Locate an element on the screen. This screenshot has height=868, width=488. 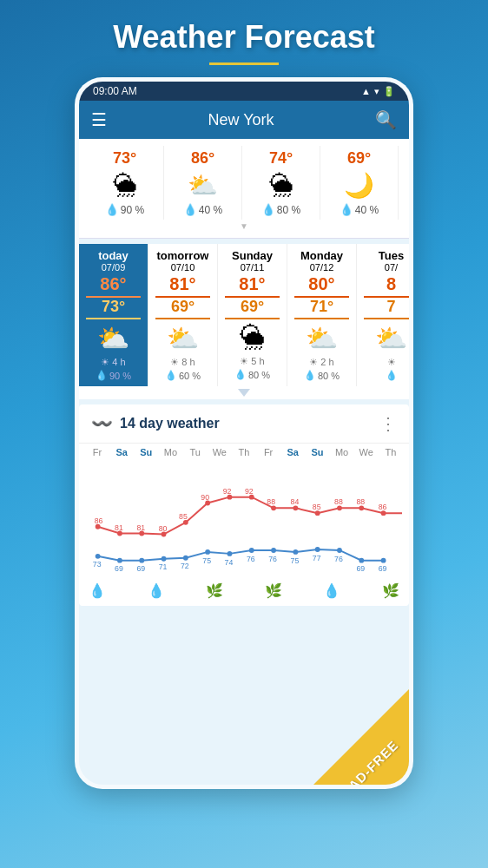
day-label-12: Th is located at coordinates (391, 452).